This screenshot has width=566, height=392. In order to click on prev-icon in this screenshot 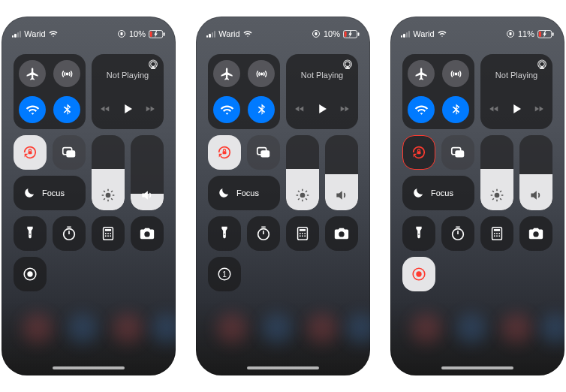, I will do `click(300, 109)`.